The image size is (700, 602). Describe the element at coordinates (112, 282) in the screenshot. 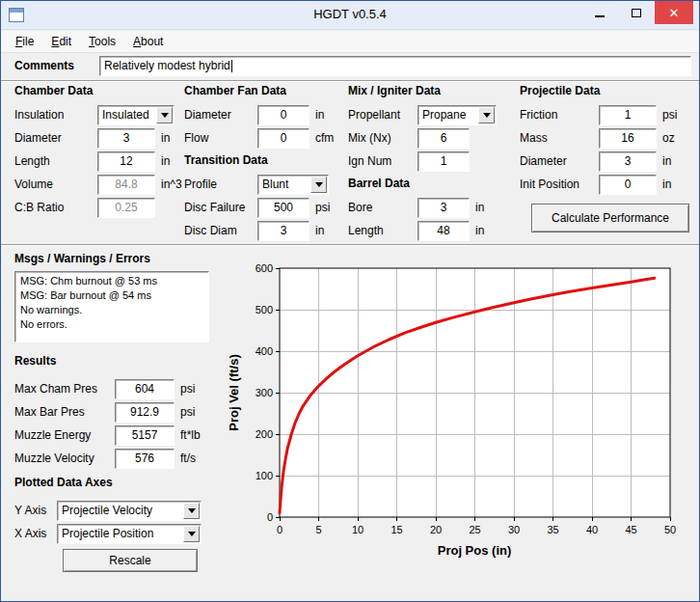

I see `message-line: MSG: Chm burnout @ 53 ms` at that location.